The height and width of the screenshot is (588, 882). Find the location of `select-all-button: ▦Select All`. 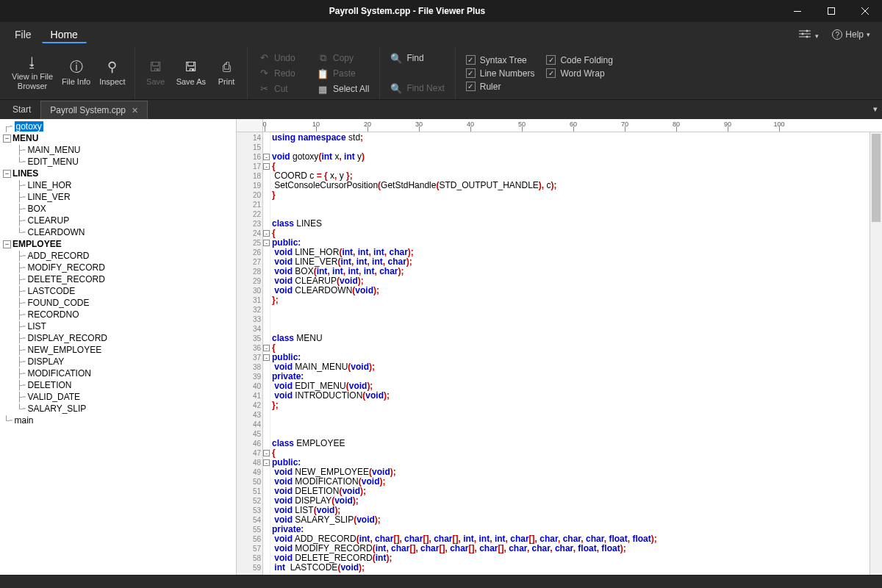

select-all-button: ▦Select All is located at coordinates (343, 90).